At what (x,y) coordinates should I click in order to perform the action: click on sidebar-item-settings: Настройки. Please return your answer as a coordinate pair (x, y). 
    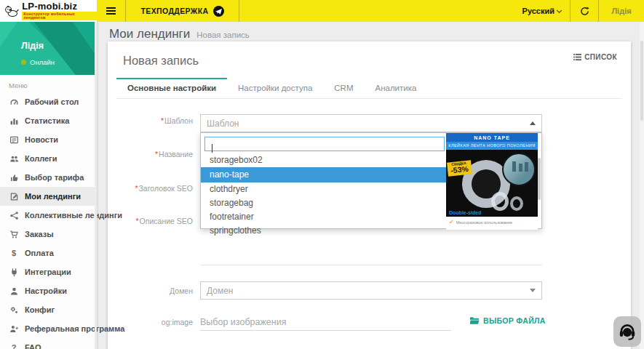
    Looking at the image, I should click on (48, 291).